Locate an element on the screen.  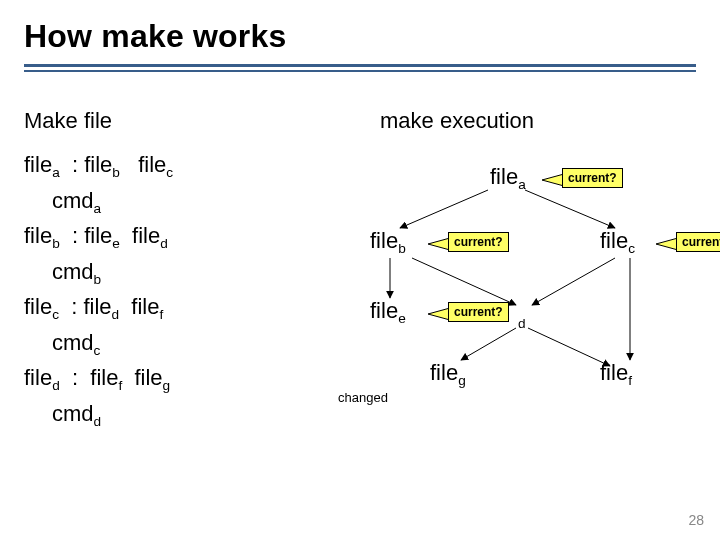
node-file-c: filec is located at coordinates (618, 242).